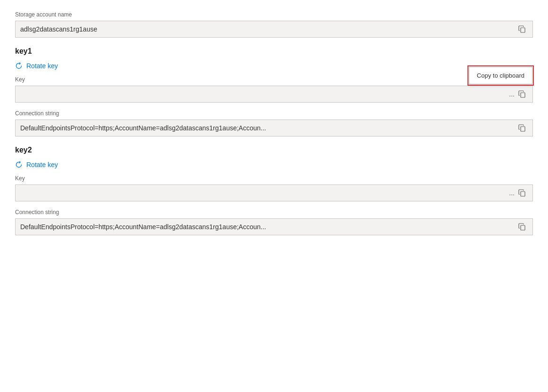 The width and height of the screenshot is (548, 392). I want to click on key2-connection-string-input-row, so click(274, 227).